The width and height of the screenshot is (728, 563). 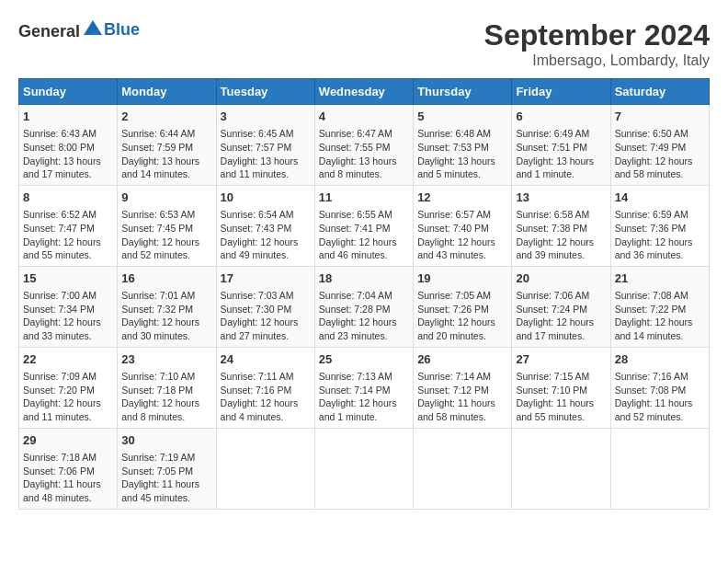 What do you see at coordinates (660, 360) in the screenshot?
I see `day-number: 28` at bounding box center [660, 360].